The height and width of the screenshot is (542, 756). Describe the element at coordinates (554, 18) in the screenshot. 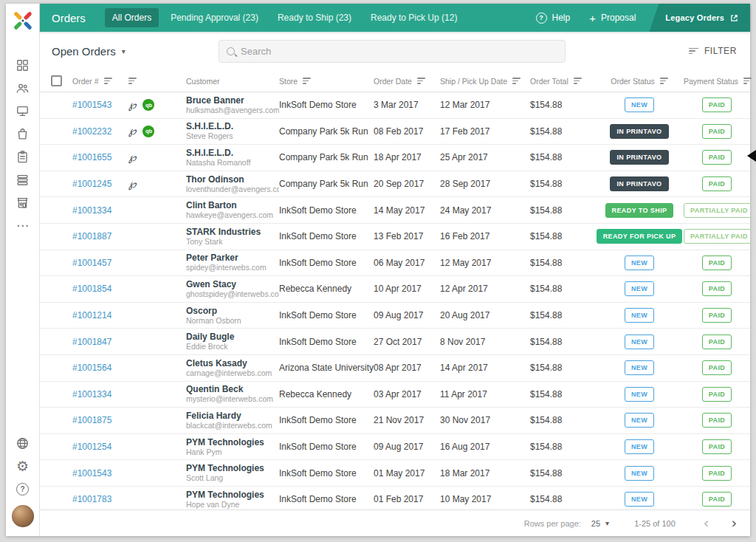

I see `help-button: ? Help` at that location.